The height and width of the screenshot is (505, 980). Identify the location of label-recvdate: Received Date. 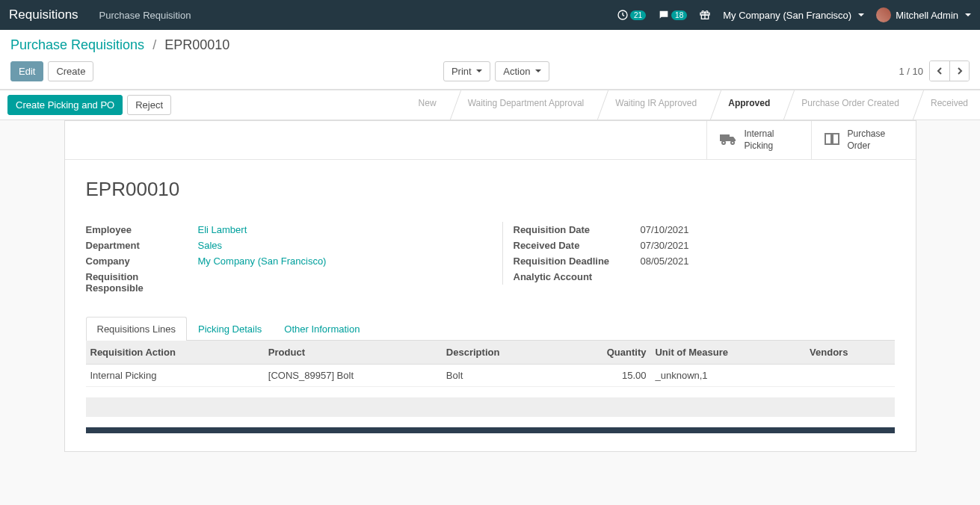
(577, 245).